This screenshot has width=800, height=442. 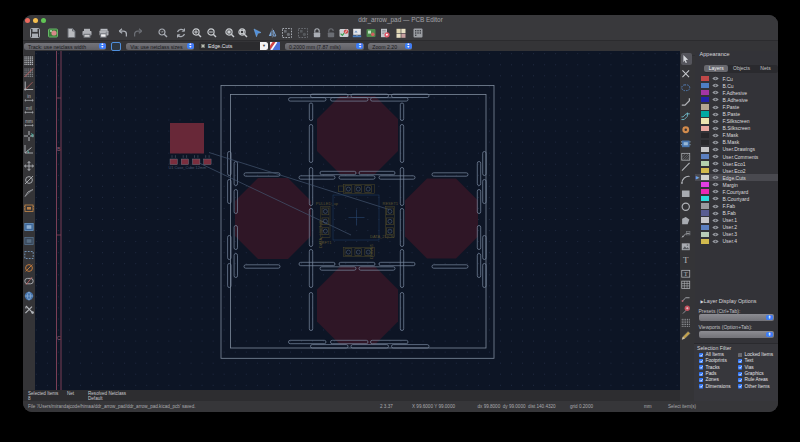 What do you see at coordinates (372, 251) in the screenshot?
I see `svg-text: DOWN5` at bounding box center [372, 251].